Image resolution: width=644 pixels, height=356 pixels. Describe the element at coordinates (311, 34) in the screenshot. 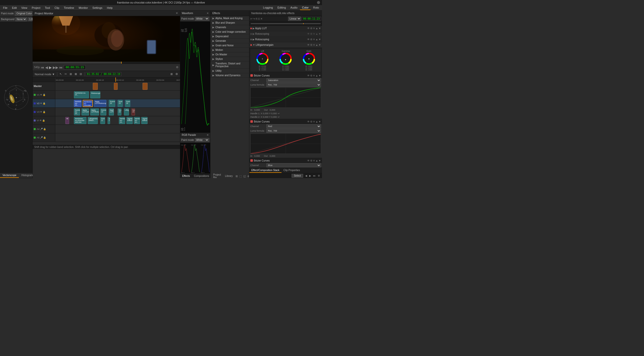

I see `effect-settings-roto1: ⚙` at that location.